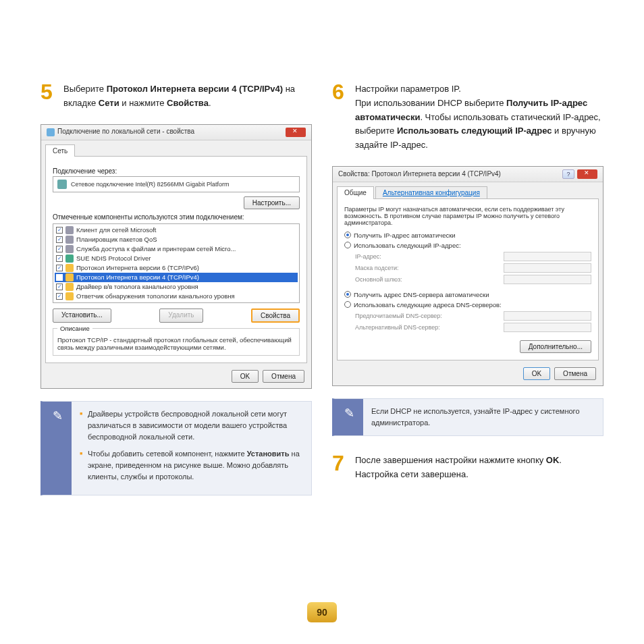  Describe the element at coordinates (62, 184) in the screenshot. I see `adapter-icon` at that location.